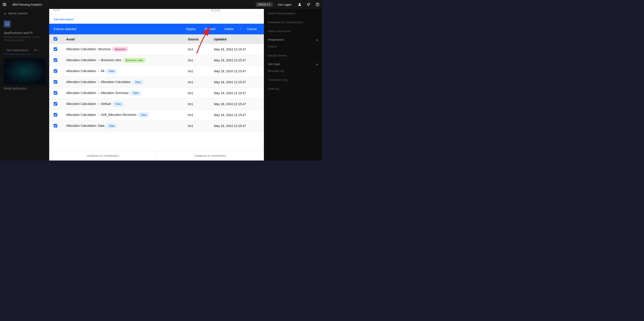 This screenshot has width=644, height=321. Describe the element at coordinates (229, 29) in the screenshot. I see `delete-button: Delete` at that location.